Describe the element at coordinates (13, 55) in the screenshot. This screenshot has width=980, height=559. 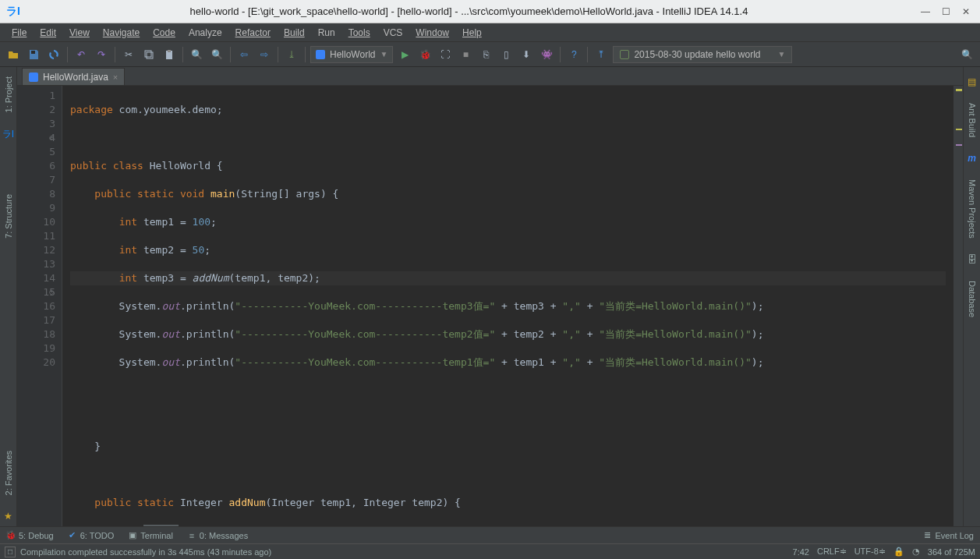
I see `open-icon` at that location.